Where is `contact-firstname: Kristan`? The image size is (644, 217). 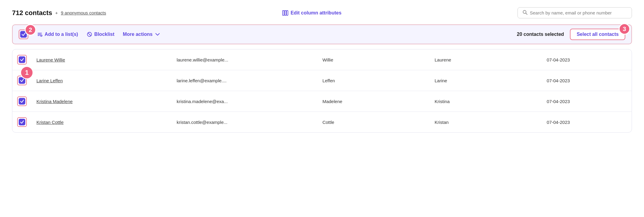
contact-firstname: Kristan is located at coordinates (486, 122).